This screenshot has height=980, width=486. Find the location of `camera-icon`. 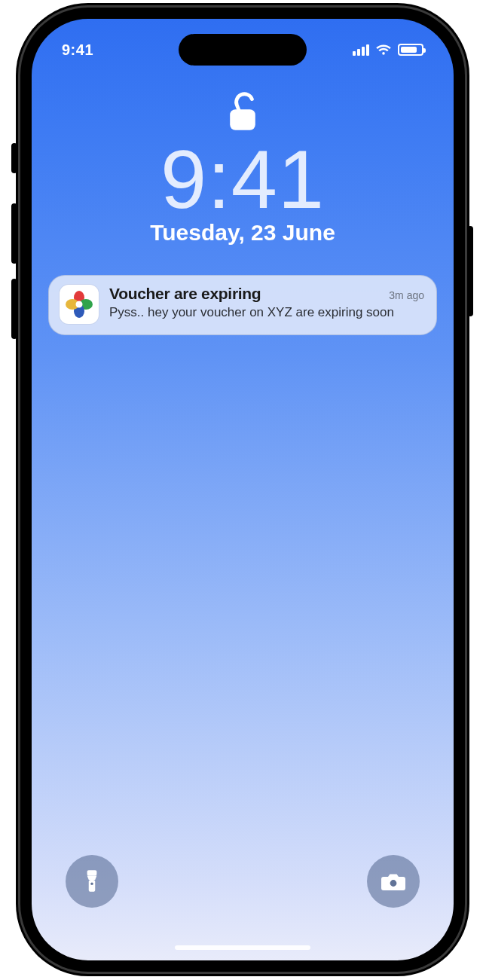

camera-icon is located at coordinates (393, 881).